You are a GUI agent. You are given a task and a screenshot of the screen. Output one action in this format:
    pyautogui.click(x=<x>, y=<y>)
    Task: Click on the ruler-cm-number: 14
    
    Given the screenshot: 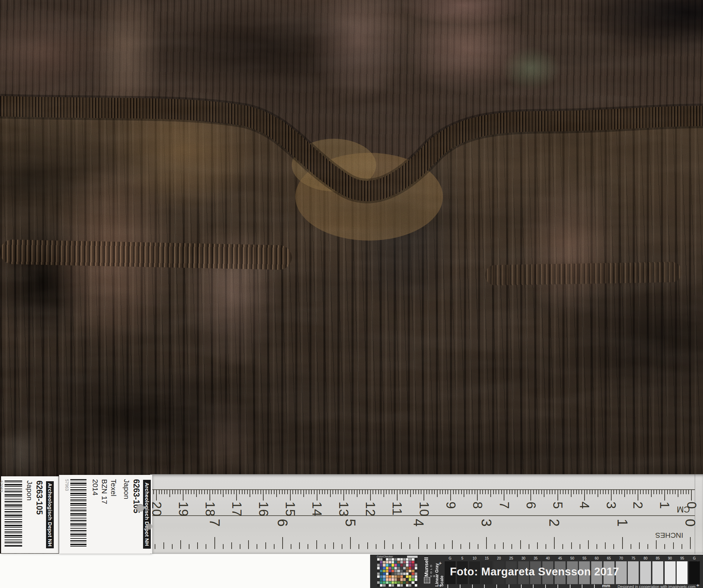 What is the action you would take?
    pyautogui.click(x=317, y=509)
    